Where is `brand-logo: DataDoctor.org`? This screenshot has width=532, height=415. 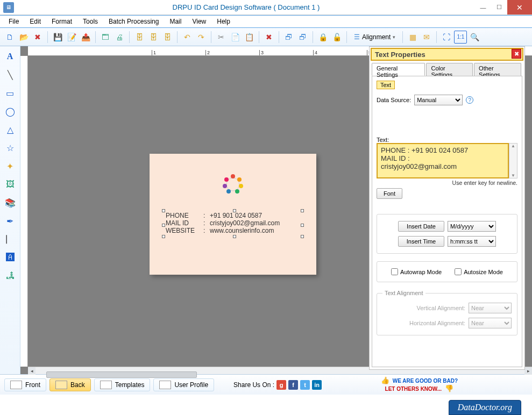 brand-logo: DataDoctor.org is located at coordinates (485, 407).